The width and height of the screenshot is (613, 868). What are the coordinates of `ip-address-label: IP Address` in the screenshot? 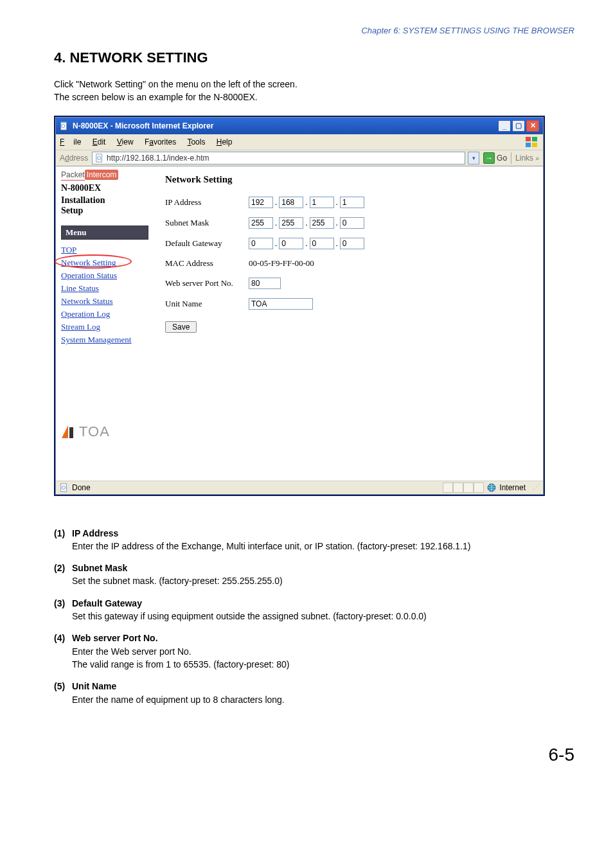 It's located at (207, 202).